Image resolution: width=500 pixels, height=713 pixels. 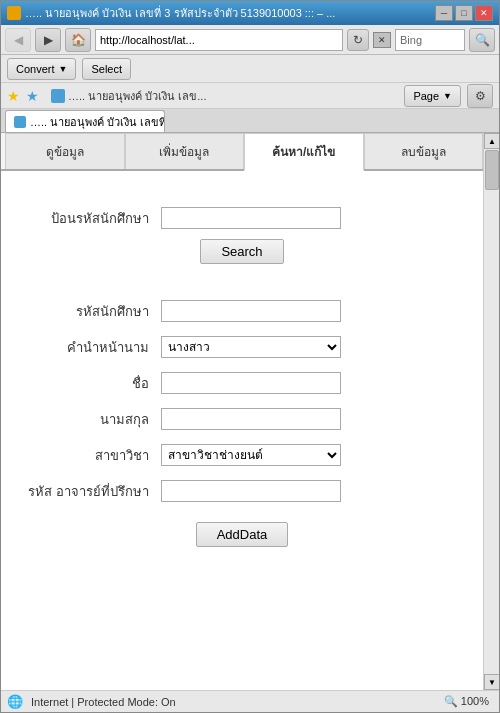 I want to click on name-input, so click(x=251, y=383).